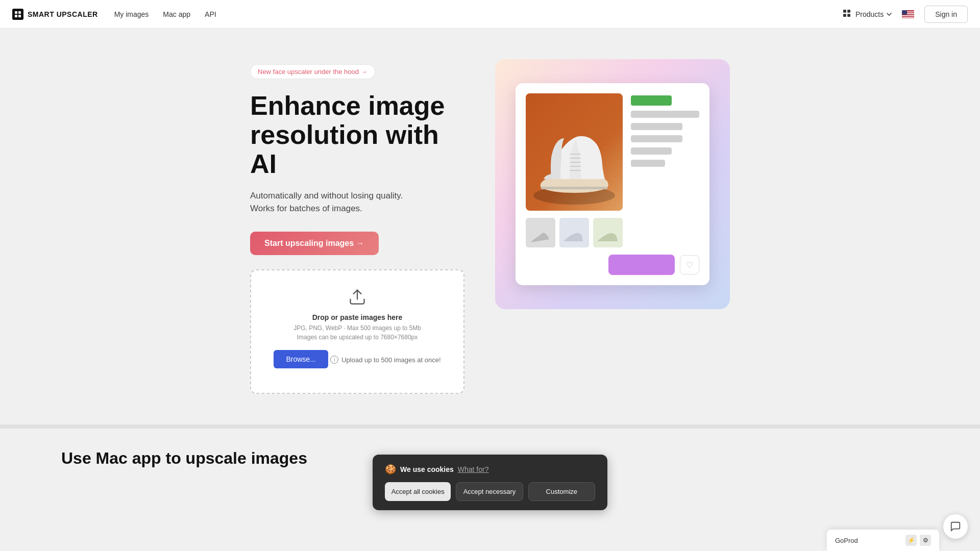 The height and width of the screenshot is (551, 980). Describe the element at coordinates (665, 152) in the screenshot. I see `card-info` at that location.